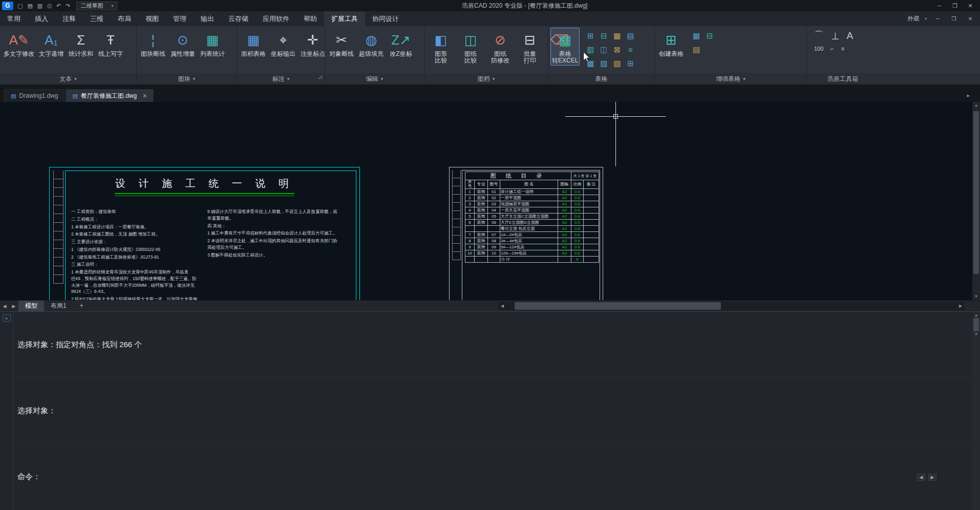  I want to click on text-on-line-button: Ŧ 线上写字, so click(111, 43).